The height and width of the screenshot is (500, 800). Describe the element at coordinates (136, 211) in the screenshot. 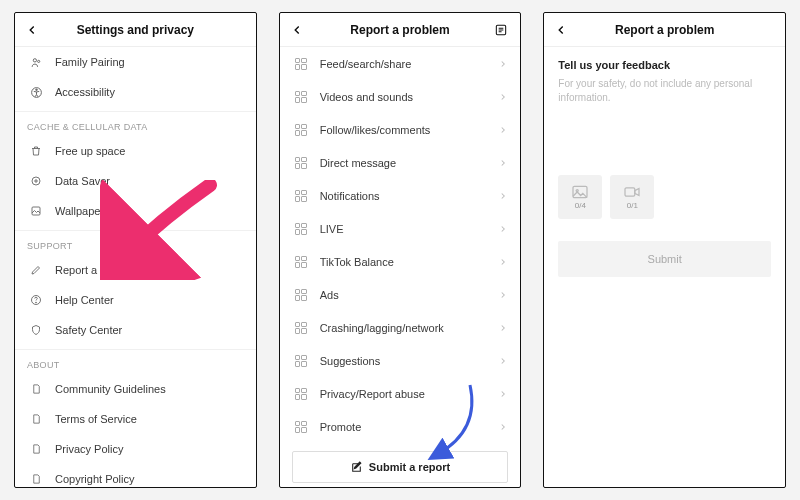

I see `row-wallpaper: Wallpaper` at that location.